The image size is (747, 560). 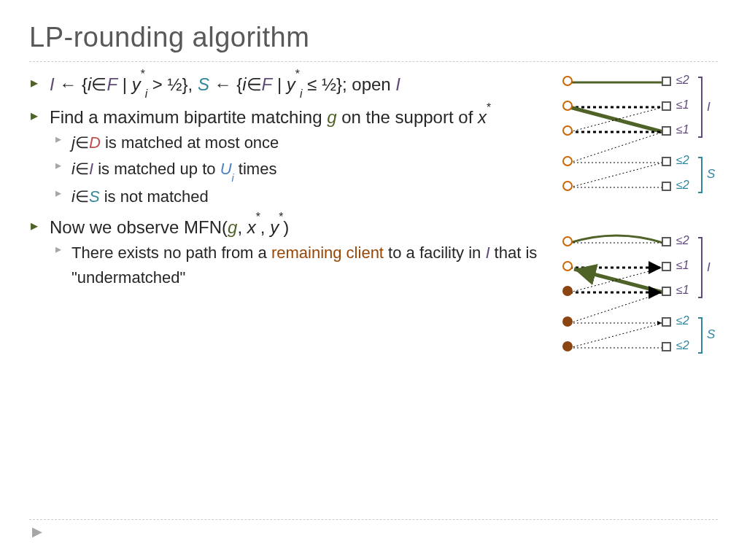 I want to click on divider-top, so click(x=374, y=61).